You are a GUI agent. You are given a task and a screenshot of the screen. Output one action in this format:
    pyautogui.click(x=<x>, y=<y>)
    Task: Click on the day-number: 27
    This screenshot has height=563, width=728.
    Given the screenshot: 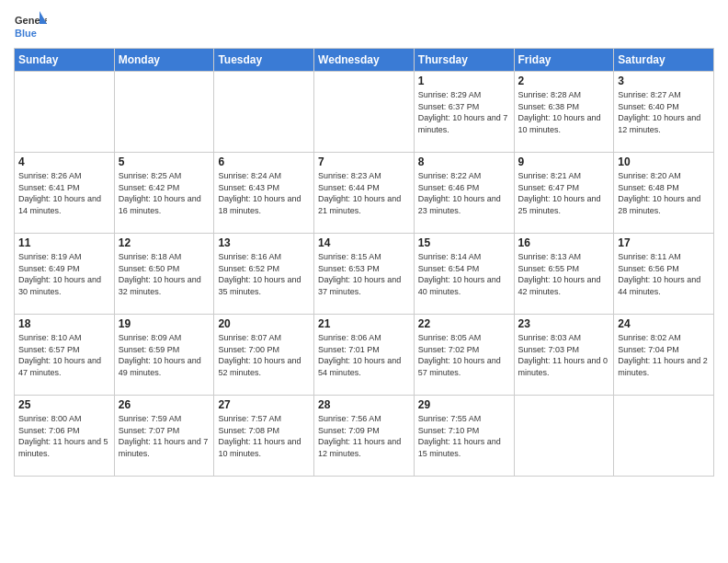 What is the action you would take?
    pyautogui.click(x=264, y=405)
    